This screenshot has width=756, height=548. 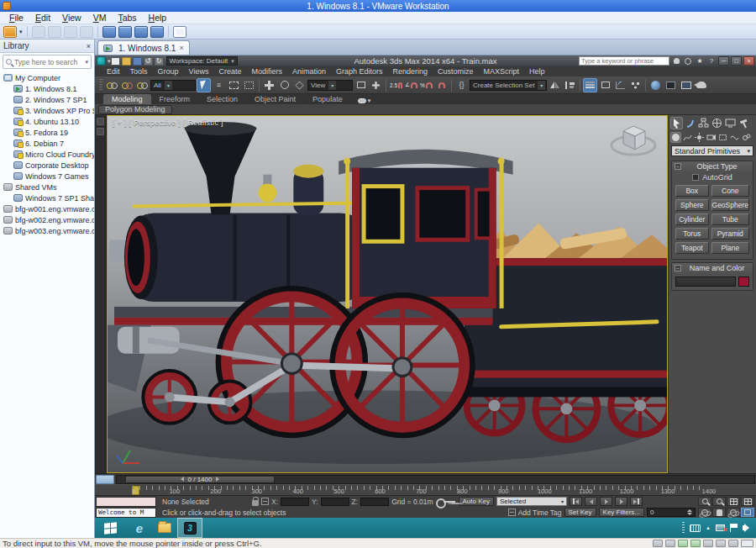 I want to click on 3dsmax-logo-icon, so click(x=101, y=61).